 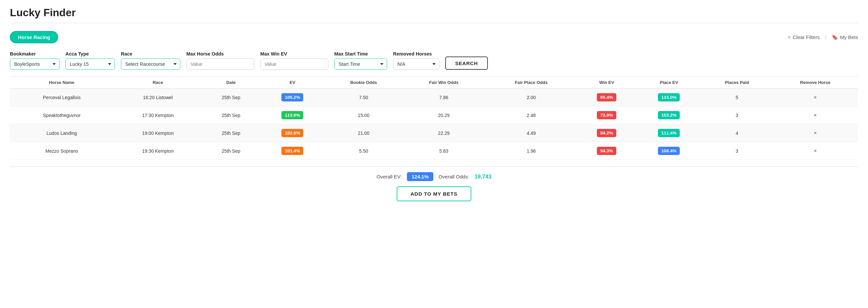 What do you see at coordinates (607, 98) in the screenshot?
I see `cell-win-ev: 95.4%` at bounding box center [607, 98].